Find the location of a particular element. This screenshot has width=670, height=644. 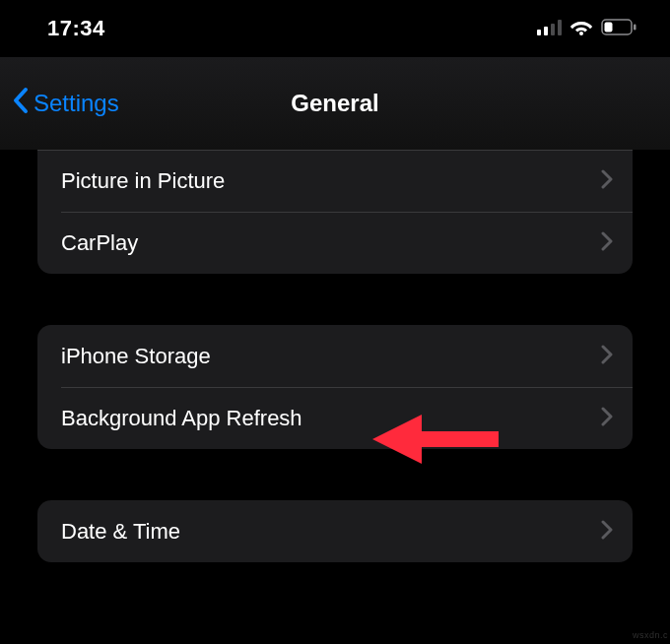

row-label: Picture in Picture is located at coordinates (331, 181).